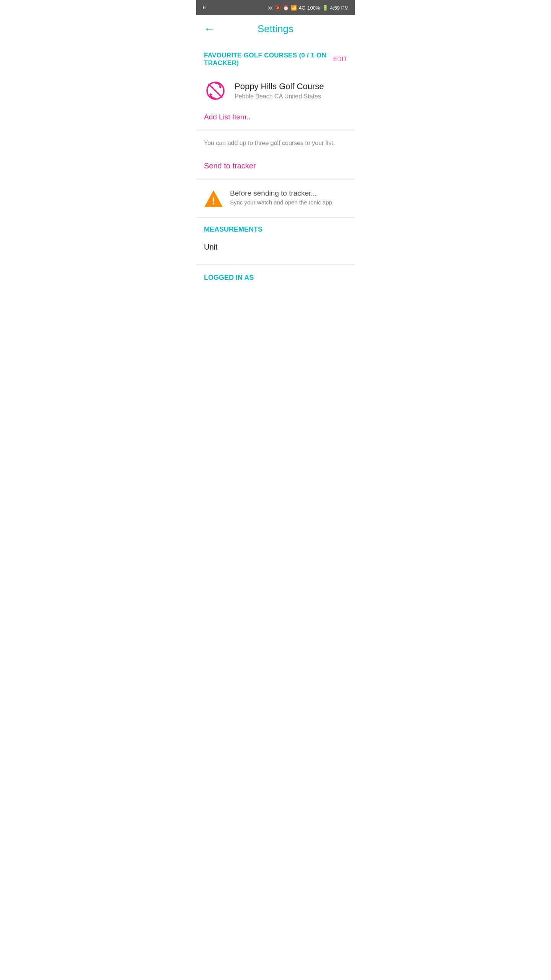 The height and width of the screenshot is (980, 551). I want to click on course-info: Poppy Hills Golf Course Pebble Beach CA …, so click(291, 91).